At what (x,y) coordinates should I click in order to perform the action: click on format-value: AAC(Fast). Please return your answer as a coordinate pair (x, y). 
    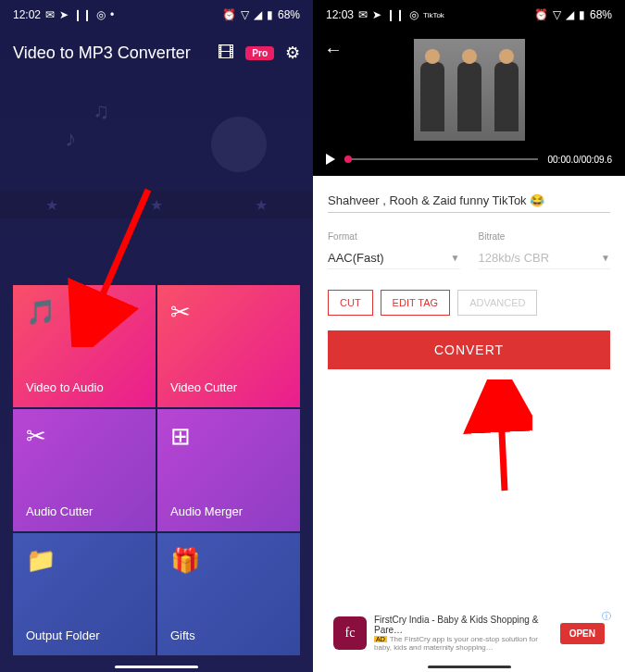
    Looking at the image, I should click on (356, 257).